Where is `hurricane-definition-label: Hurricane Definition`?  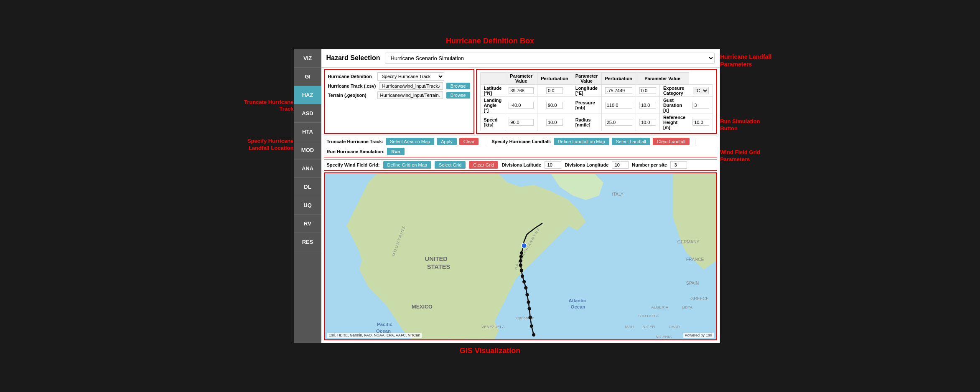 hurricane-definition-label: Hurricane Definition is located at coordinates (351, 76).